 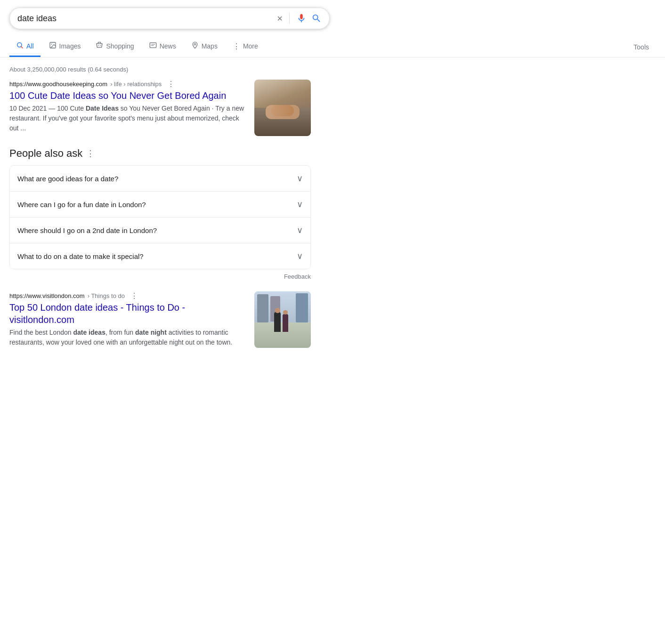 I want to click on result-url-row-2: https://www.visitlondon.com › Things to …, so click(x=129, y=296).